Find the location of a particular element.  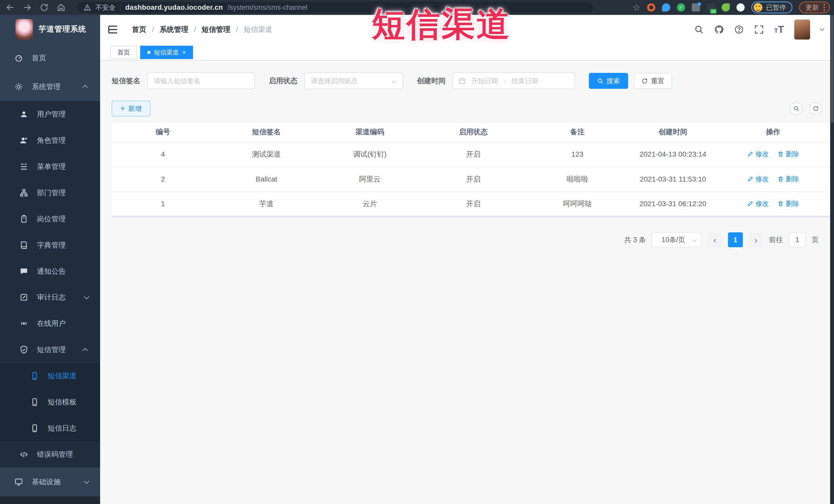

sidebar-item-sms-template: 短信模板 is located at coordinates (50, 402).